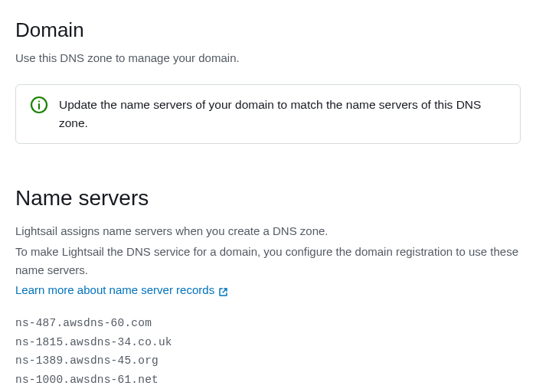  Describe the element at coordinates (268, 114) in the screenshot. I see `info-box: Update the name servers of your domain t…` at that location.